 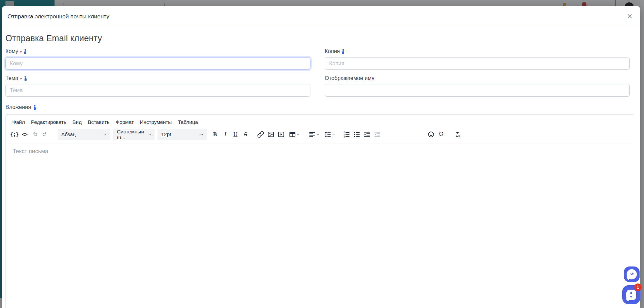 What do you see at coordinates (320, 135) in the screenshot?
I see `editor-toolbar: {;} <> Абзац Системный ш...` at bounding box center [320, 135].